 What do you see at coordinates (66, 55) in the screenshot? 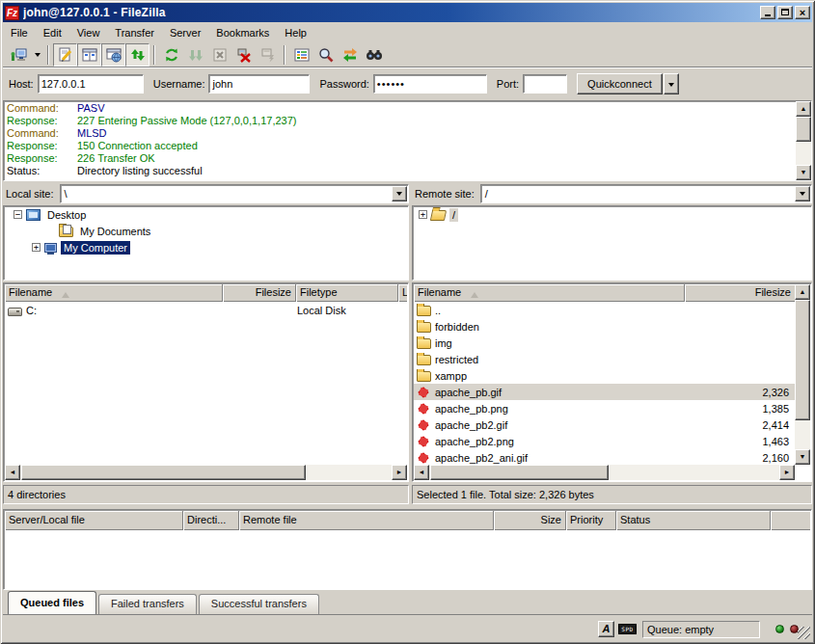
I see `message-log-icon` at bounding box center [66, 55].